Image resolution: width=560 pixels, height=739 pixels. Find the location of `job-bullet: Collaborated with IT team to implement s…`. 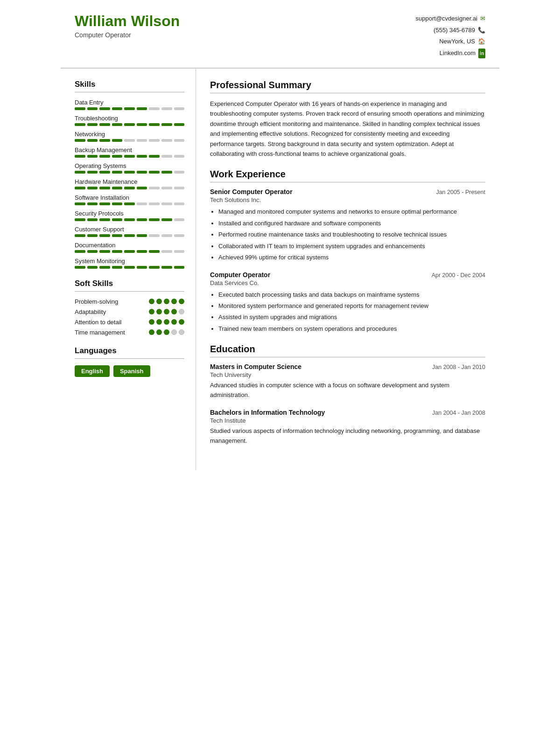

job-bullet: Collaborated with IT team to implement s… is located at coordinates (352, 246).